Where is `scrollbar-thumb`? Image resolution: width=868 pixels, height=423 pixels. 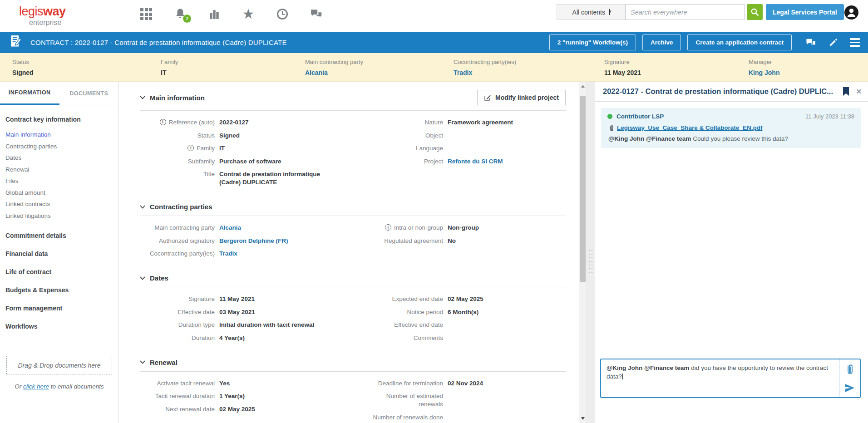
scrollbar-thumb is located at coordinates (583, 189).